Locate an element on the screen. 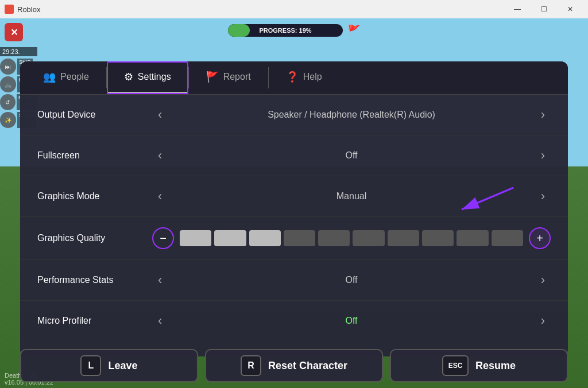 This screenshot has height=388, width=588. setting-row-performance-stats: Performance Stats ‹ Off › is located at coordinates (294, 280).